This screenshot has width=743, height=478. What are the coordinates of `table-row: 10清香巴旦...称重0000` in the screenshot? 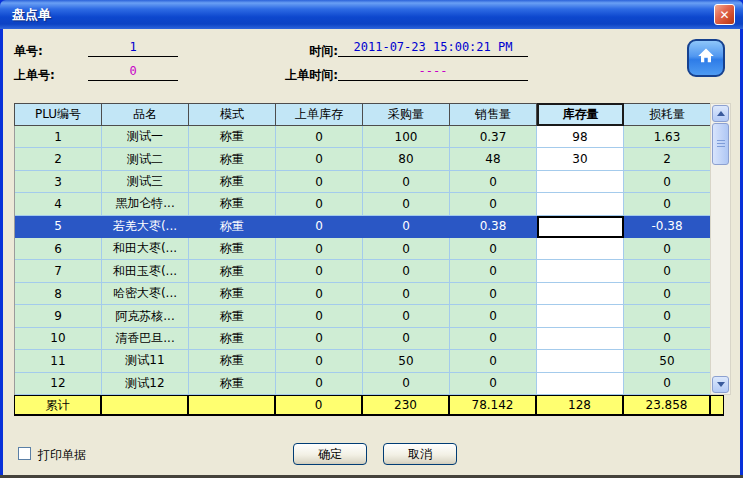 It's located at (363, 339).